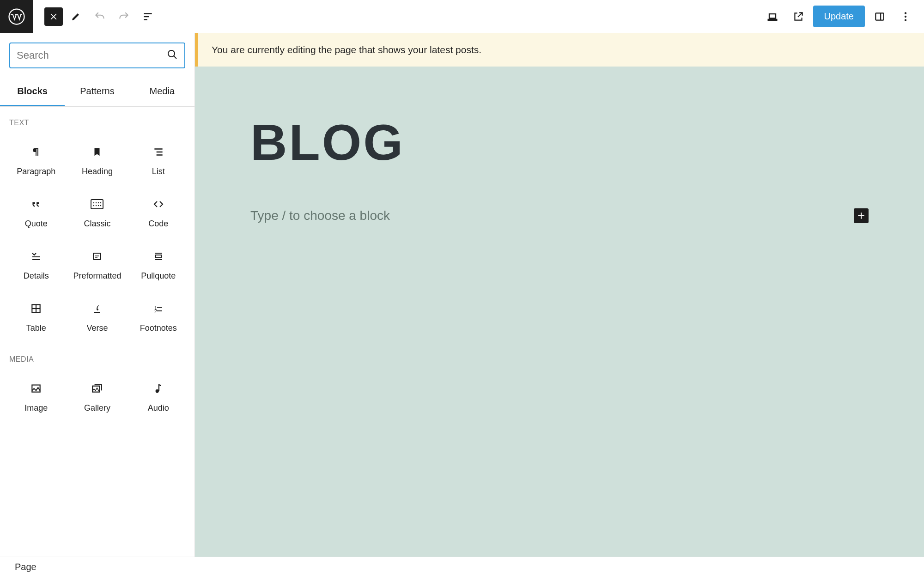 This screenshot has height=577, width=924. What do you see at coordinates (36, 265) in the screenshot?
I see `block-details: Details` at bounding box center [36, 265].